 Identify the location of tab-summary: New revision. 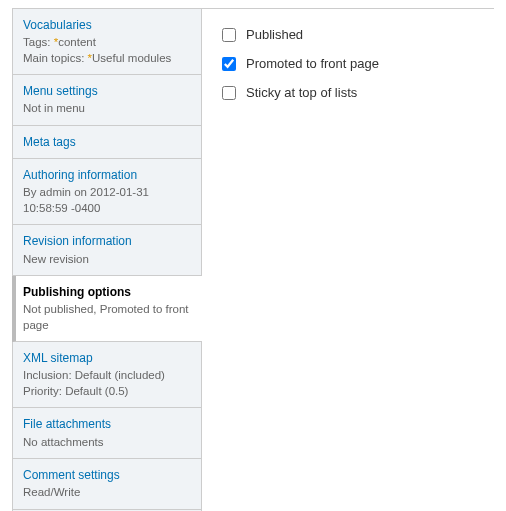
(107, 260).